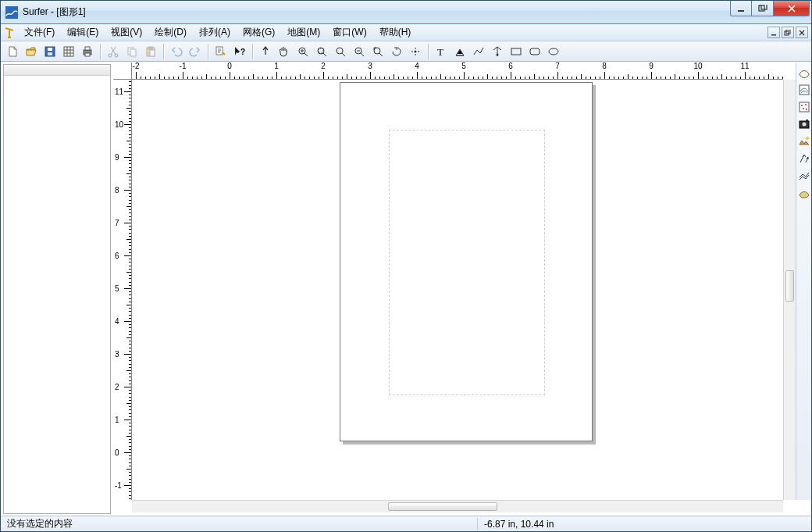 This screenshot has height=532, width=812. What do you see at coordinates (802, 33) in the screenshot?
I see `mdi-close-button` at bounding box center [802, 33].